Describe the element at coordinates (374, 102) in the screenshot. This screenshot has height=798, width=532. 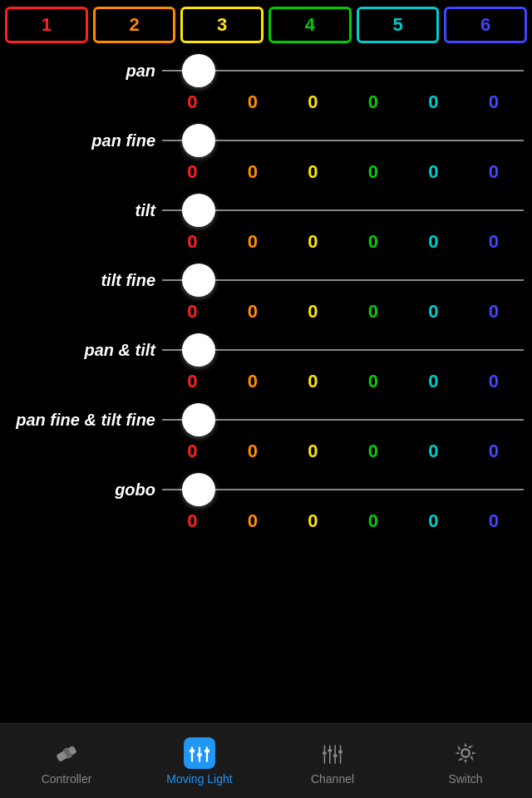
I see `slider-0-val-3: 0` at that location.